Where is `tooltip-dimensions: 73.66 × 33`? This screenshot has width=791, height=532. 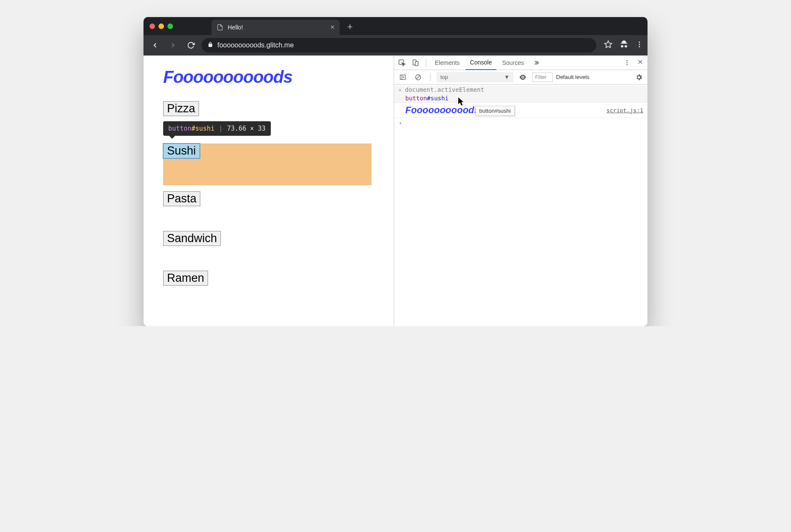
tooltip-dimensions: 73.66 × 33 is located at coordinates (246, 129).